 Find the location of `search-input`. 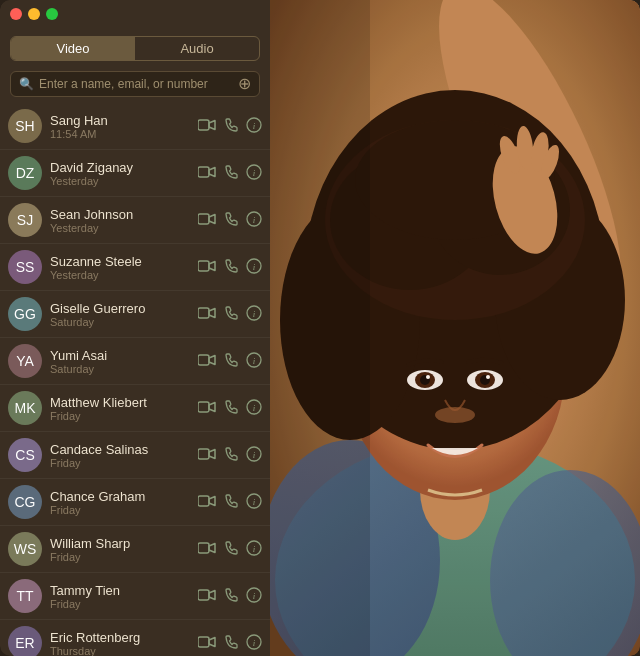

search-input is located at coordinates (138, 84).